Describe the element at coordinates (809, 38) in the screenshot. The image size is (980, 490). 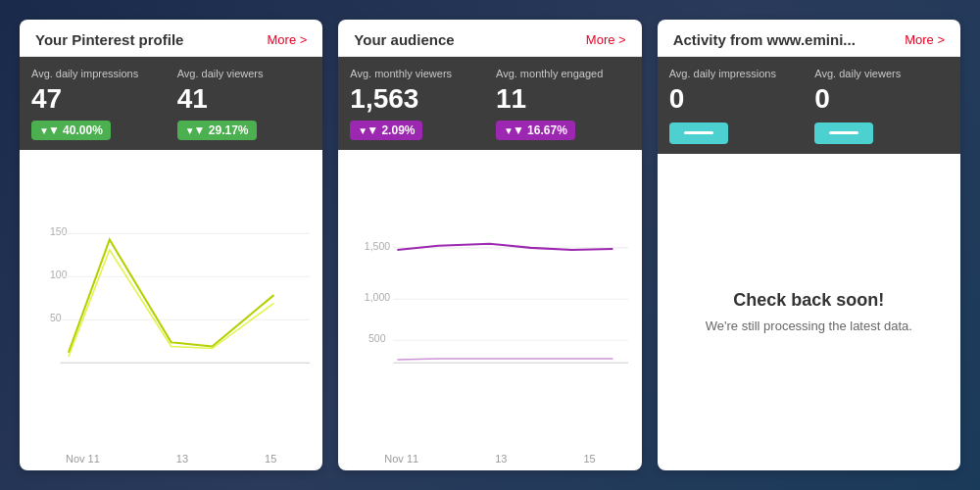
I see `card-header-3: Activity from www.emini... More >` at that location.